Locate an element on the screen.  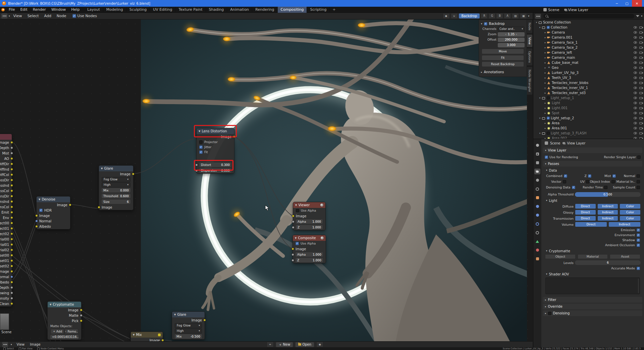
menu-item: Render is located at coordinates (40, 10).